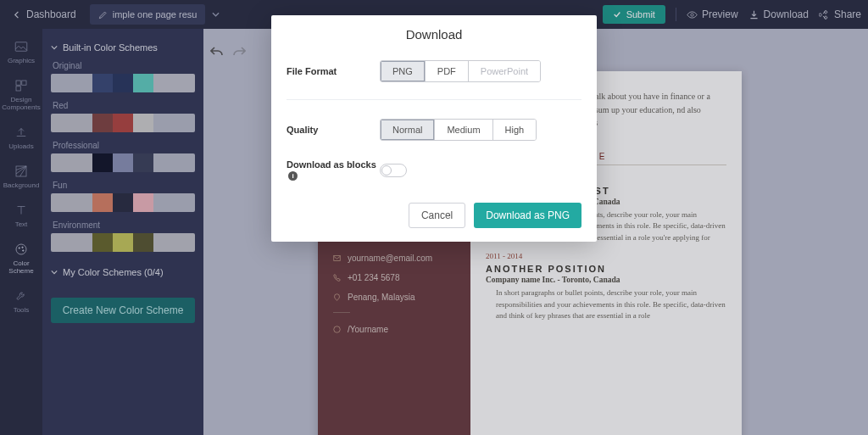  Describe the element at coordinates (434, 34) in the screenshot. I see `modal-title: Download` at that location.